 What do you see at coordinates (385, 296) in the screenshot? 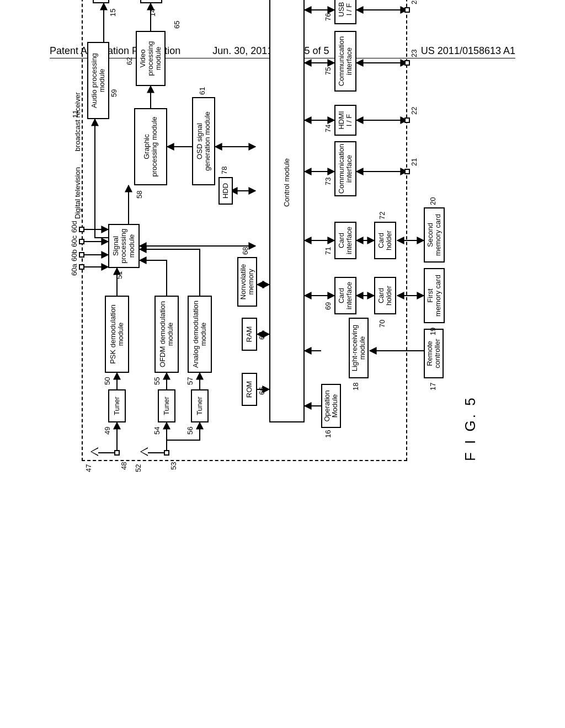
I see `card-holder-1: Card holder` at bounding box center [385, 296].